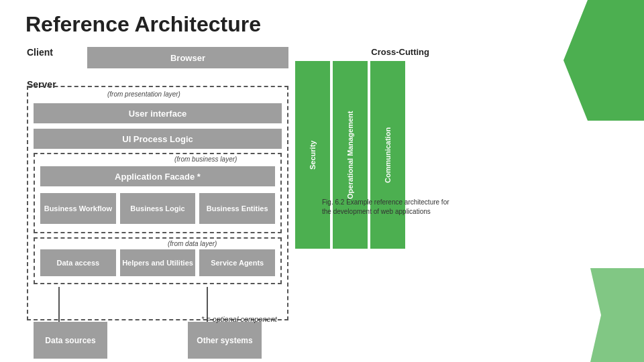  I want to click on page-title: Reference Architecture, so click(144, 24).